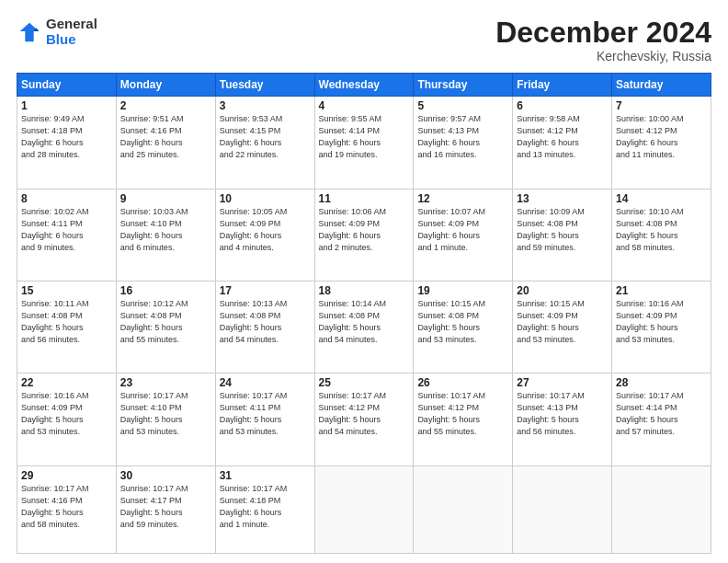  What do you see at coordinates (265, 235) in the screenshot?
I see `calendar-cell: 10Sunrise: 10:05 AM Sunset: 4:09 PM Dayl…` at bounding box center [265, 235].